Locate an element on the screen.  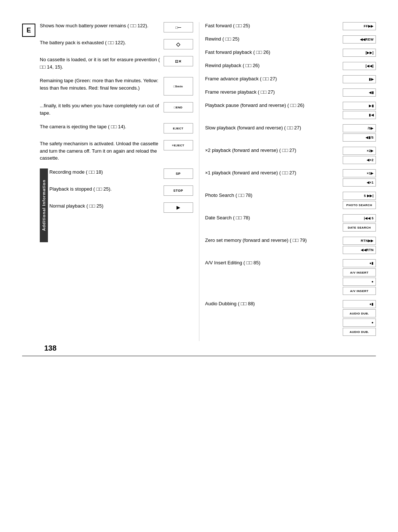
icon-x1-fwd: ×1▶ is located at coordinates (359, 173).